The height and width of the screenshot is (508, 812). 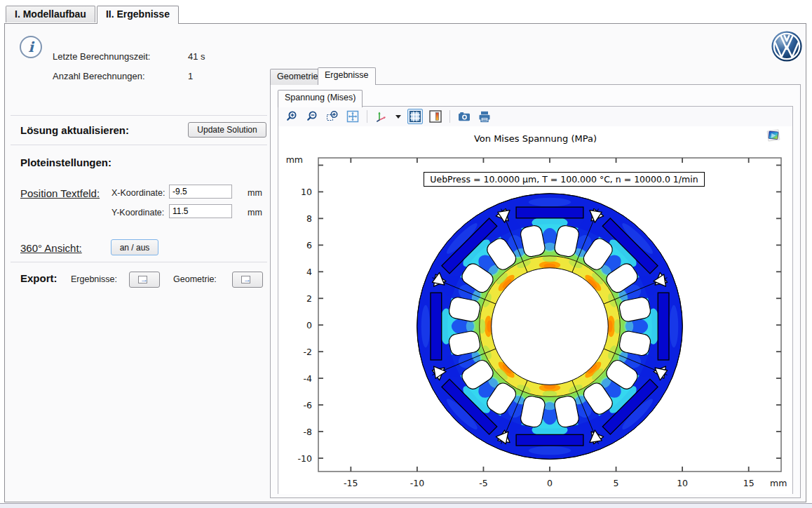 I want to click on x-unit-label: mm, so click(x=255, y=193).